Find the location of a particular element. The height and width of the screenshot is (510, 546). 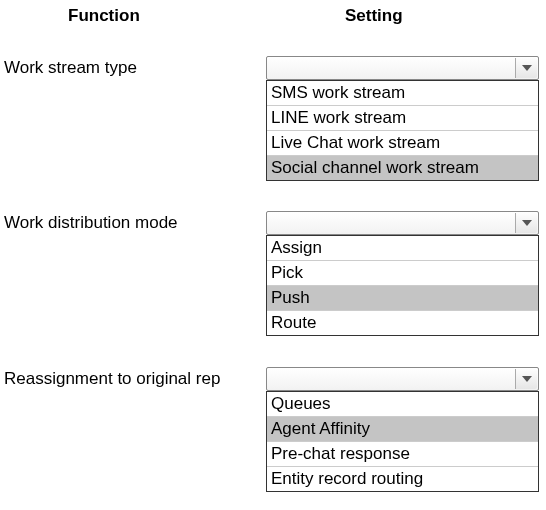

option-sms-work-stream: SMS work stream is located at coordinates (402, 94).